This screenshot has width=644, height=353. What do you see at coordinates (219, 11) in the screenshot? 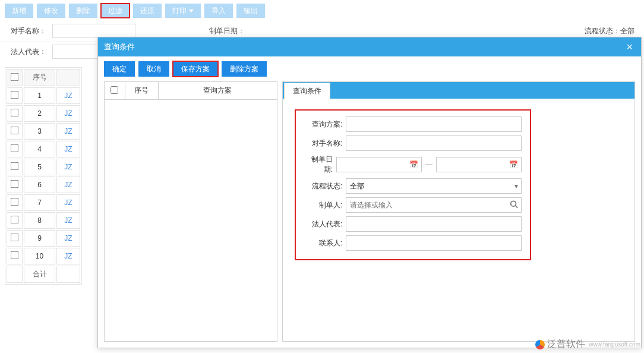
I see `import-button: 导入` at bounding box center [219, 11].